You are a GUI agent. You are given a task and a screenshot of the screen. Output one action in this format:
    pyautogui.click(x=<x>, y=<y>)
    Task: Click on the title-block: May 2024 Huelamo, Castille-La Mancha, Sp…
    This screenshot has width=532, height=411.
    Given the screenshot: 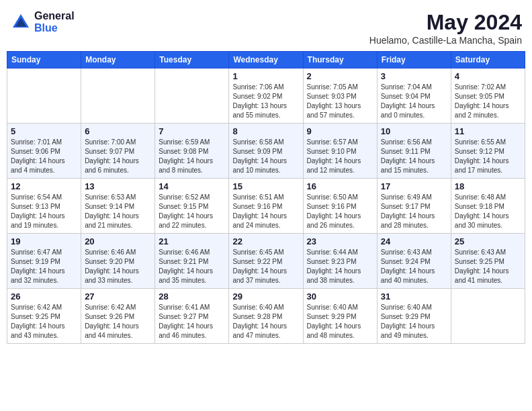 What is the action you would take?
    pyautogui.click(x=446, y=28)
    